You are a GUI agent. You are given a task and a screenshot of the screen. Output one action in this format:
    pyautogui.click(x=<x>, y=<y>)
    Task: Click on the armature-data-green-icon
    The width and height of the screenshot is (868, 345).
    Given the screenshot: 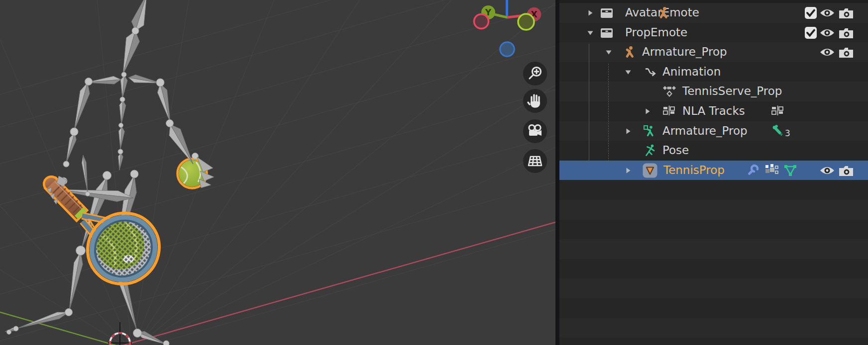 What is the action you would take?
    pyautogui.click(x=650, y=131)
    